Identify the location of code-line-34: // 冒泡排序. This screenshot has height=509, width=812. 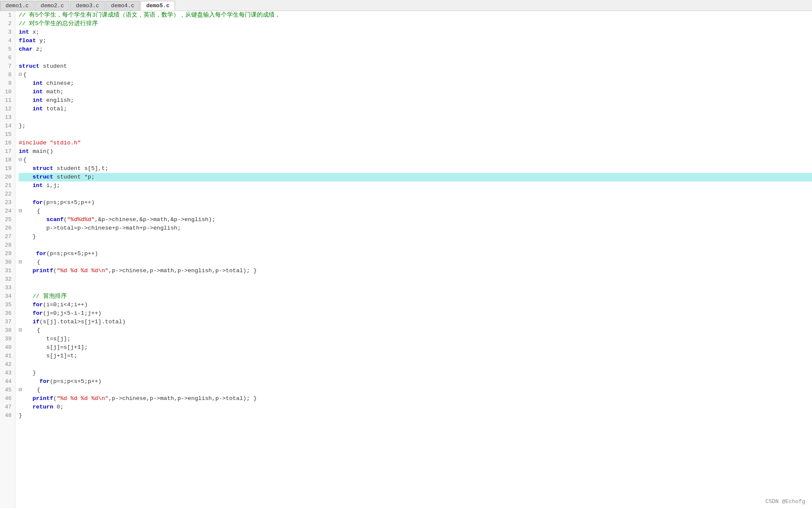
(416, 296).